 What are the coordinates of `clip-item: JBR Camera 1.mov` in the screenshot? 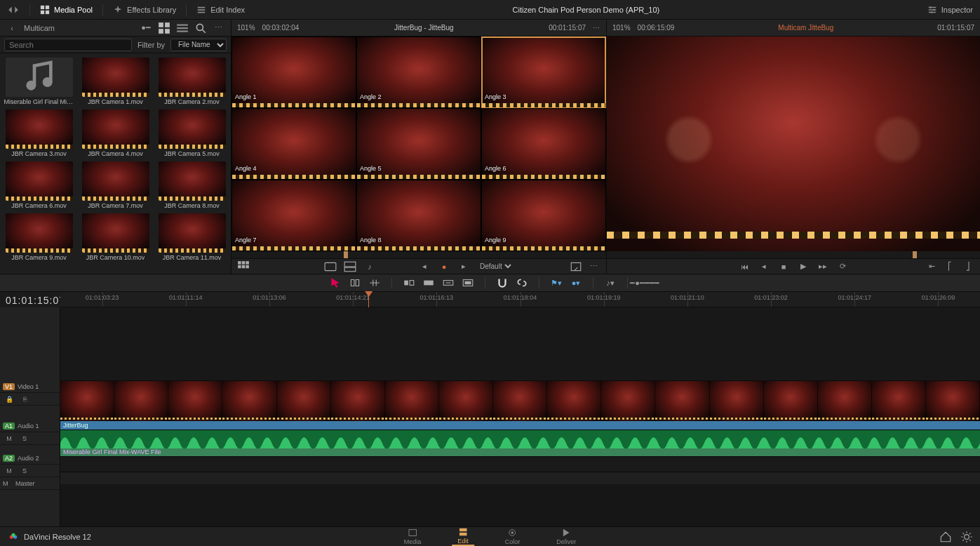 It's located at (115, 81).